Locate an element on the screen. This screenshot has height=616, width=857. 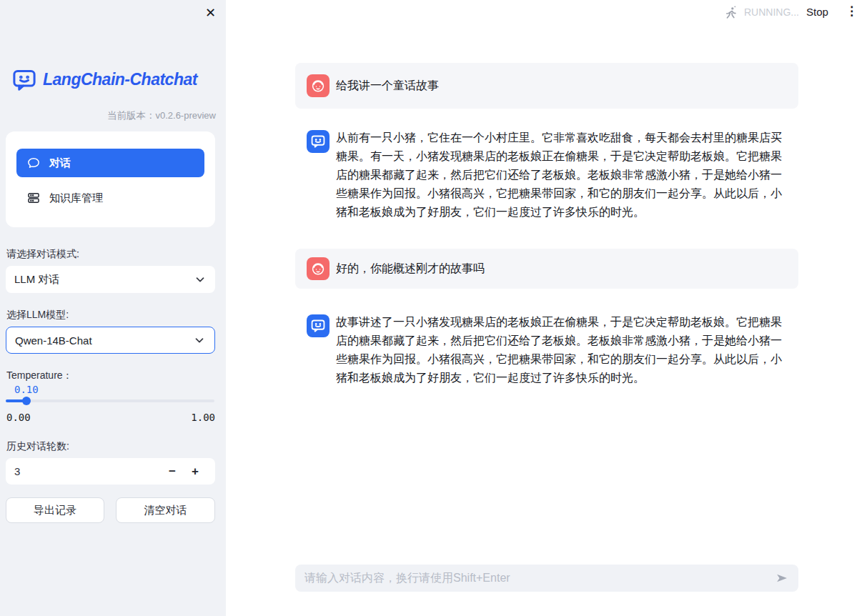
history-rounds-value: 3 is located at coordinates (87, 472).